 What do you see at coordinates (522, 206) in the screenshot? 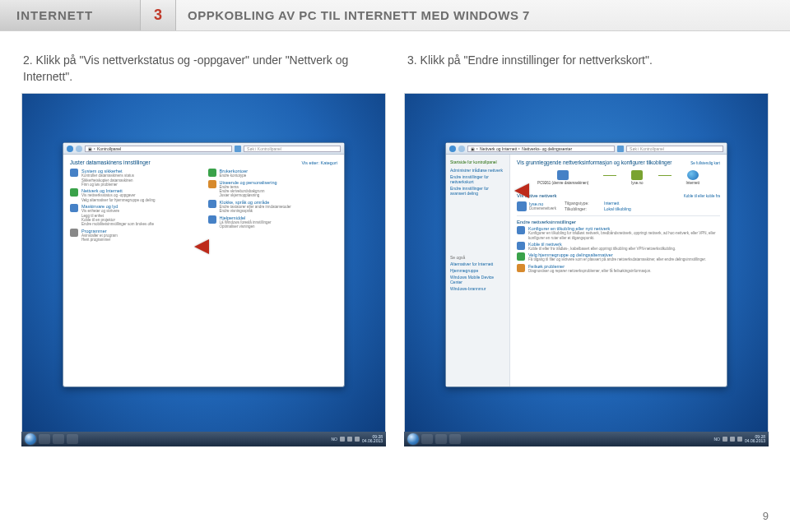
I see `network-icon` at bounding box center [522, 206].